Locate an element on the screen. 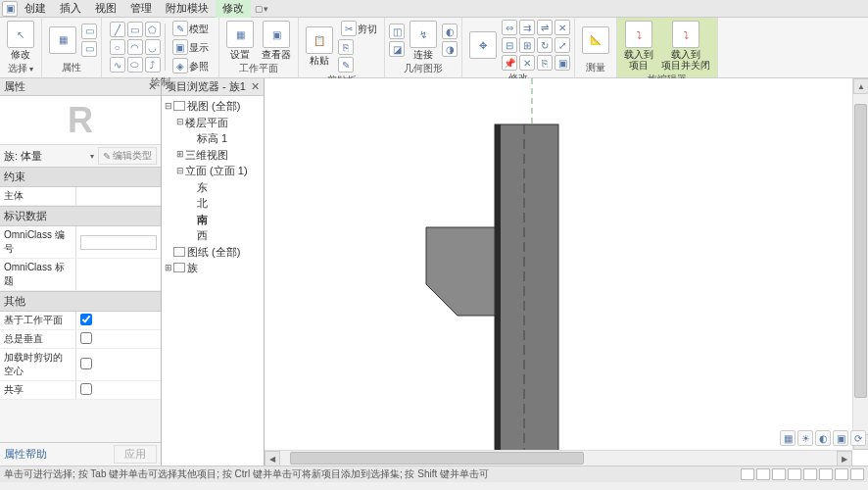 This screenshot has height=490, width=868. trim-icon: ✕ is located at coordinates (562, 27).